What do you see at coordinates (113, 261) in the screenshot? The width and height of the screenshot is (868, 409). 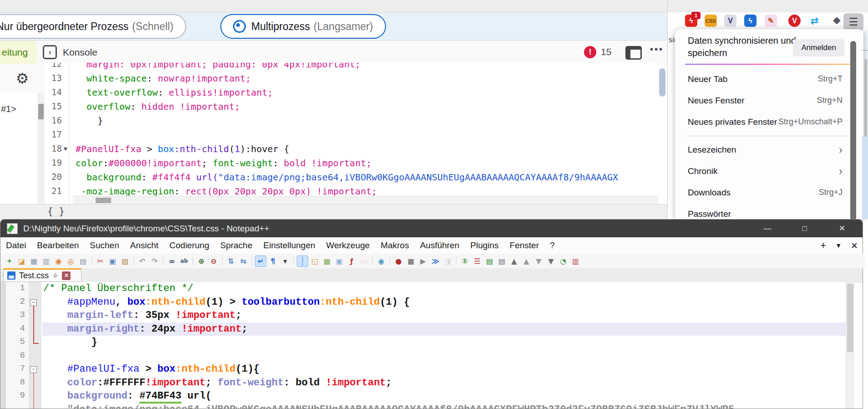 I see `copy-icon: ▣` at bounding box center [113, 261].